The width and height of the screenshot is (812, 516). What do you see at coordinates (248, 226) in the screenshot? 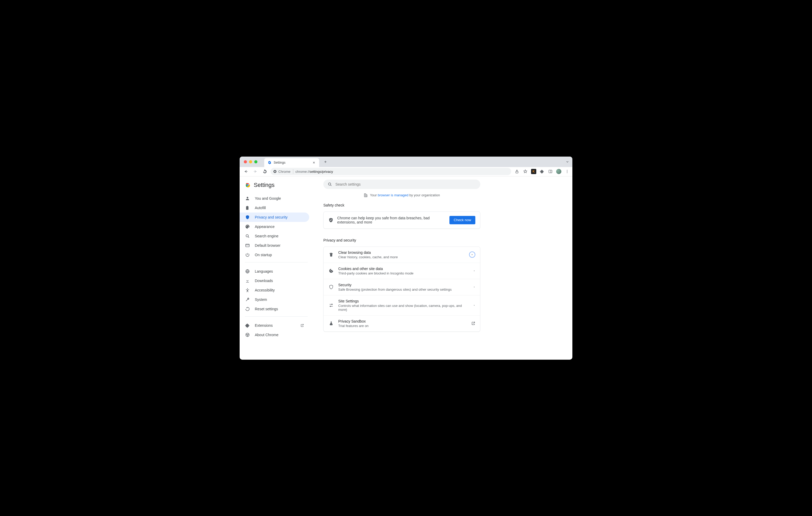
I see `palette-icon` at bounding box center [248, 226].